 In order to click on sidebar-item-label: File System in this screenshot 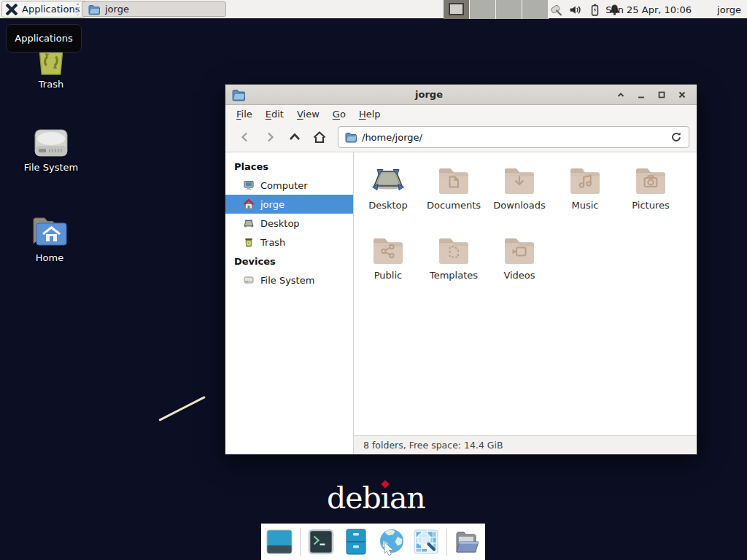, I will do `click(287, 280)`.